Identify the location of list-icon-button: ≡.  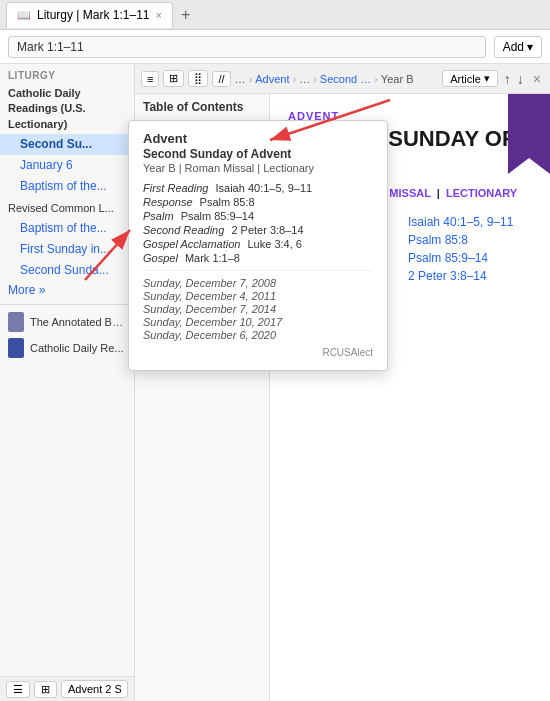
(150, 79).